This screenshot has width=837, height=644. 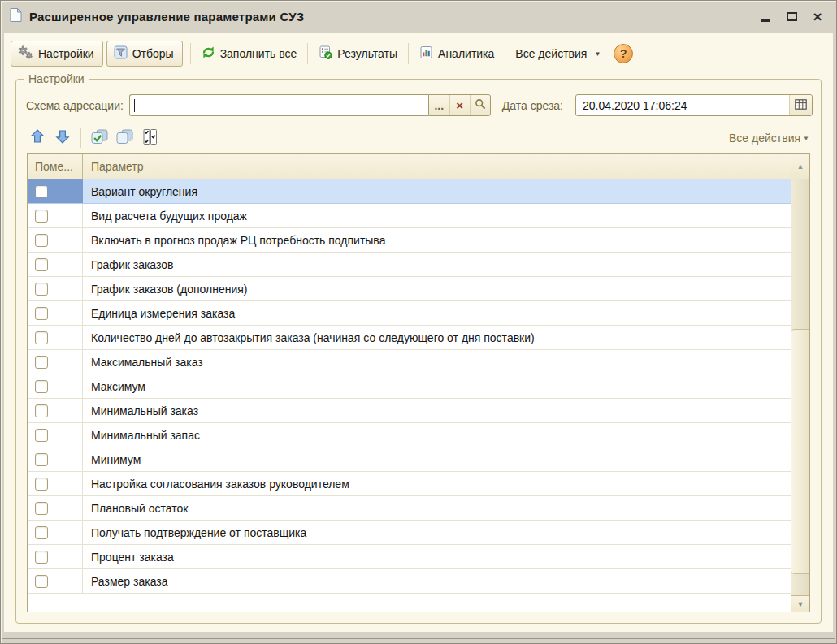 I want to click on date-slice-input: 20.04.2020 17:06:24, so click(x=694, y=106).